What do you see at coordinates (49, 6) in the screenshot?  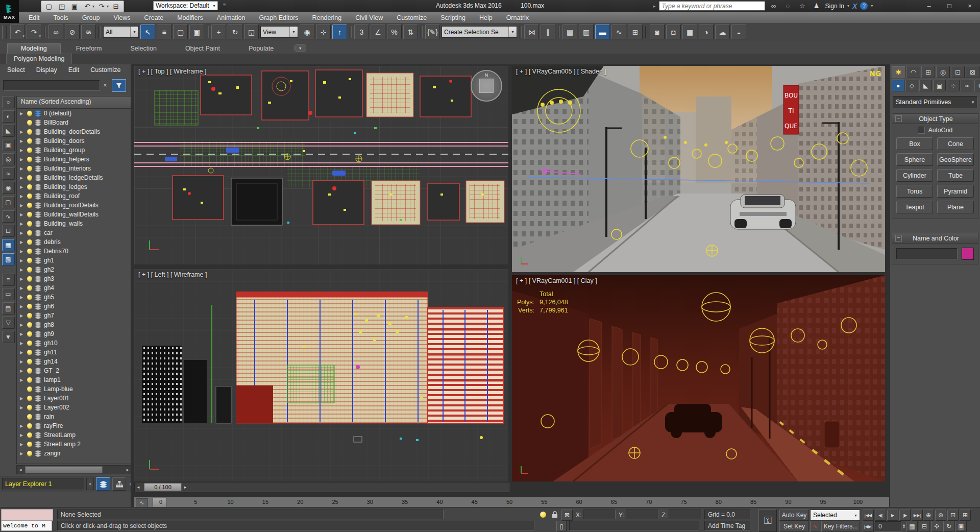 I see `new-scene-button: ▢` at bounding box center [49, 6].